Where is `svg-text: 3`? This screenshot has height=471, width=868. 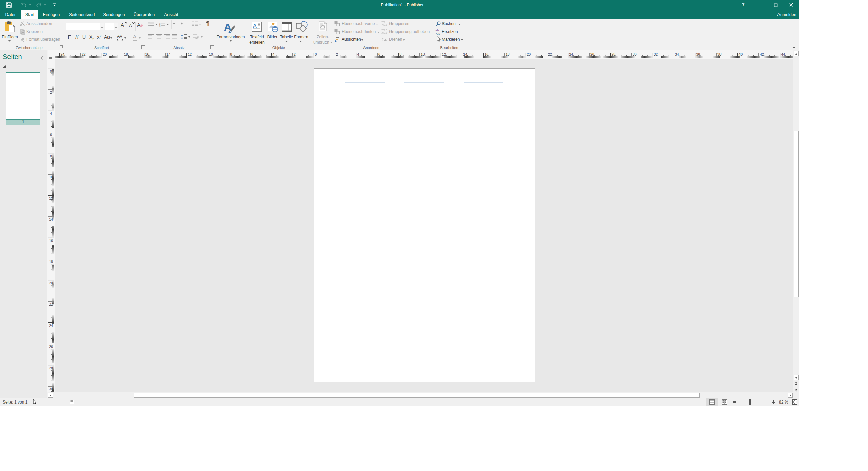 svg-text: 3 is located at coordinates (160, 26).